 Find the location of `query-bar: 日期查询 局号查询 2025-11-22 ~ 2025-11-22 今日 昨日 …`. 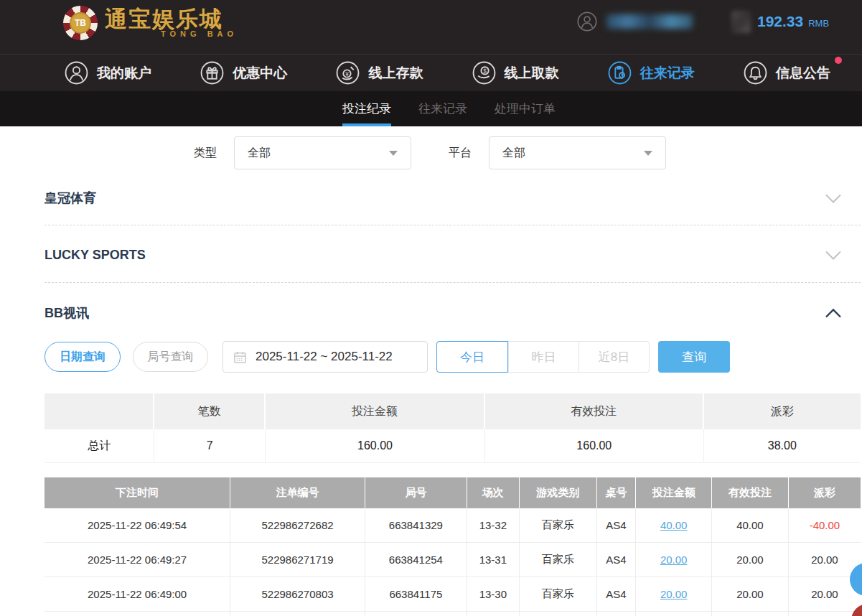

query-bar: 日期查询 局号查询 2025-11-22 ~ 2025-11-22 今日 昨日 … is located at coordinates (388, 357).